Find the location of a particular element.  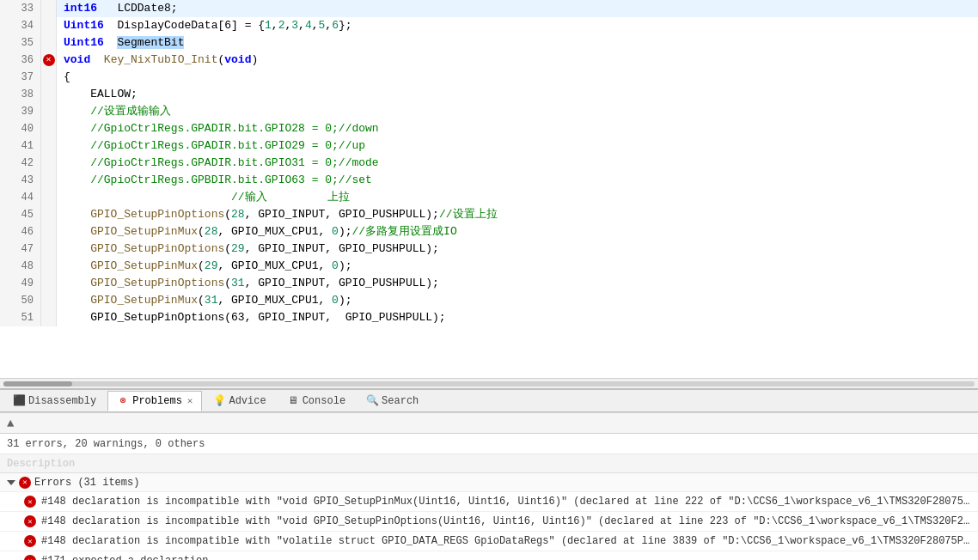

line-content: GPIO_SetupPinOptions(28, GPIO_INPUT, GPI… is located at coordinates (517, 215).